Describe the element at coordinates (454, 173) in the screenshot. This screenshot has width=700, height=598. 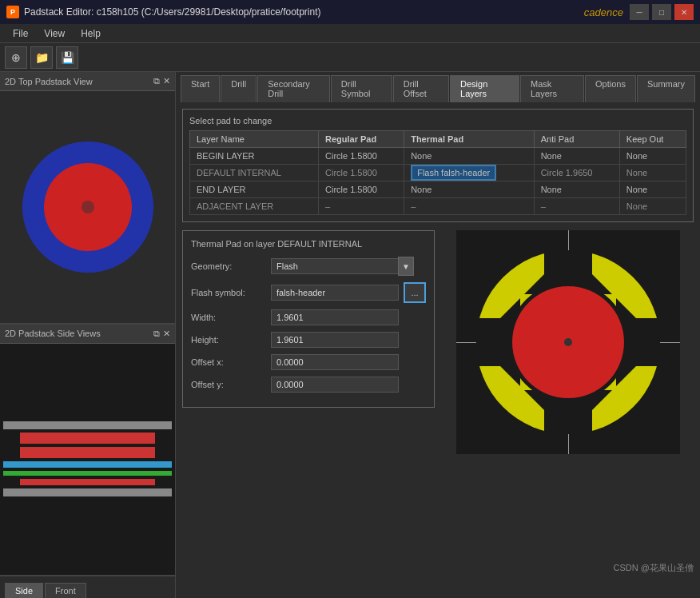
I see `thermal-highlight: Flash falsh-header` at that location.